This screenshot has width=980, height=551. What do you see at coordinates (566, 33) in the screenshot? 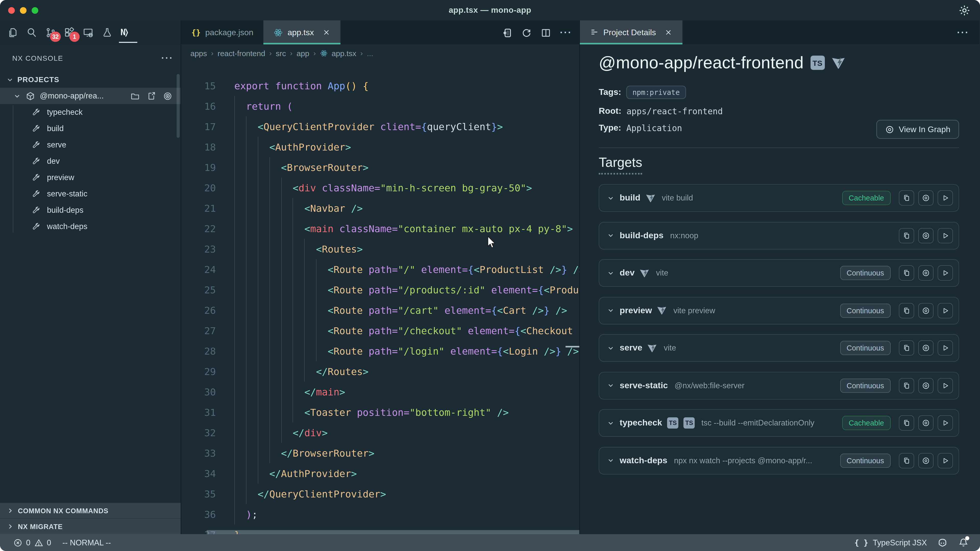
I see `more-actions-icon: ···` at bounding box center [566, 33].